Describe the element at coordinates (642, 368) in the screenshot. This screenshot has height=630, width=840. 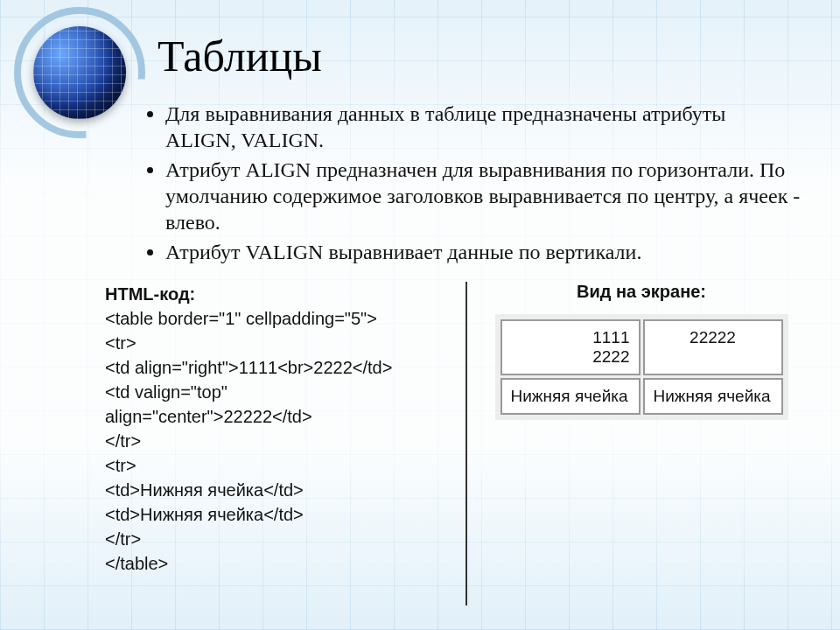
I see `preview-table: 1111 2222 22222 Нижняя ячейка Нижняя яче…` at that location.